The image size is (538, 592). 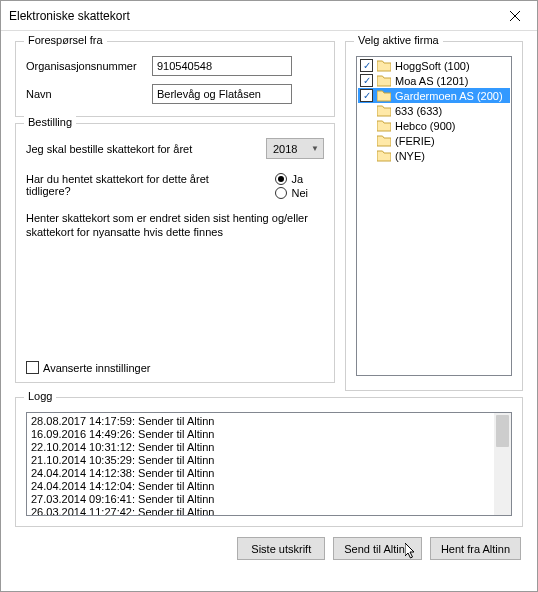 I want to click on logg-line: 24.04.2014 14:12:38: Sender til Altinn, so click(x=262, y=474).